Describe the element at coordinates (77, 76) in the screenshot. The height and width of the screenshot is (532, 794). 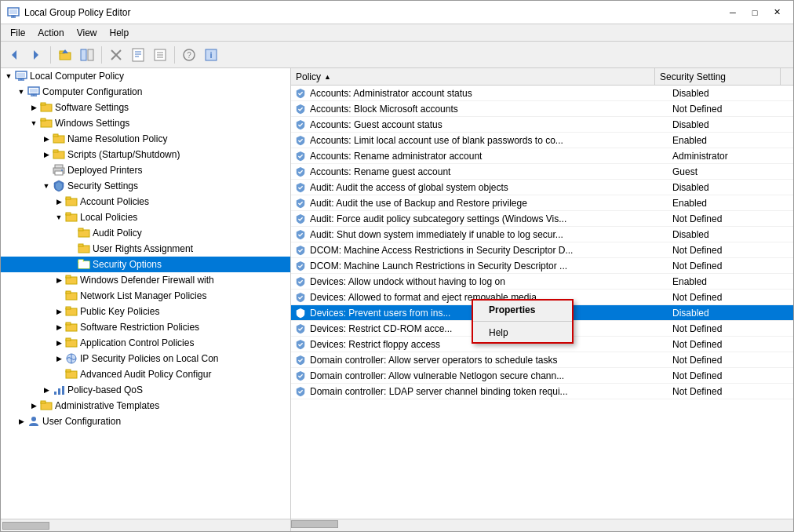
I see `tree-label-local-computer-policy: Local Computer Policy` at that location.